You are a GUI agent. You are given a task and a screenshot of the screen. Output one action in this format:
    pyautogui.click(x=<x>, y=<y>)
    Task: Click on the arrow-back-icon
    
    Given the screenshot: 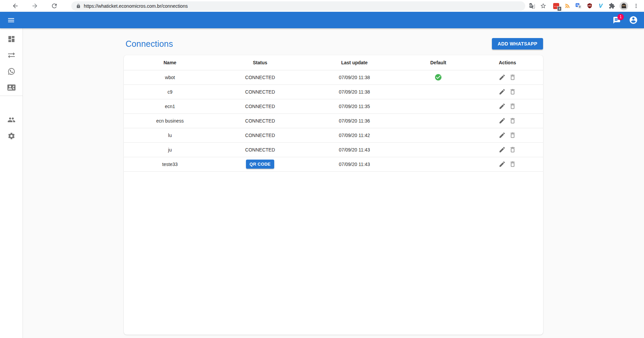 What is the action you would take?
    pyautogui.click(x=15, y=6)
    